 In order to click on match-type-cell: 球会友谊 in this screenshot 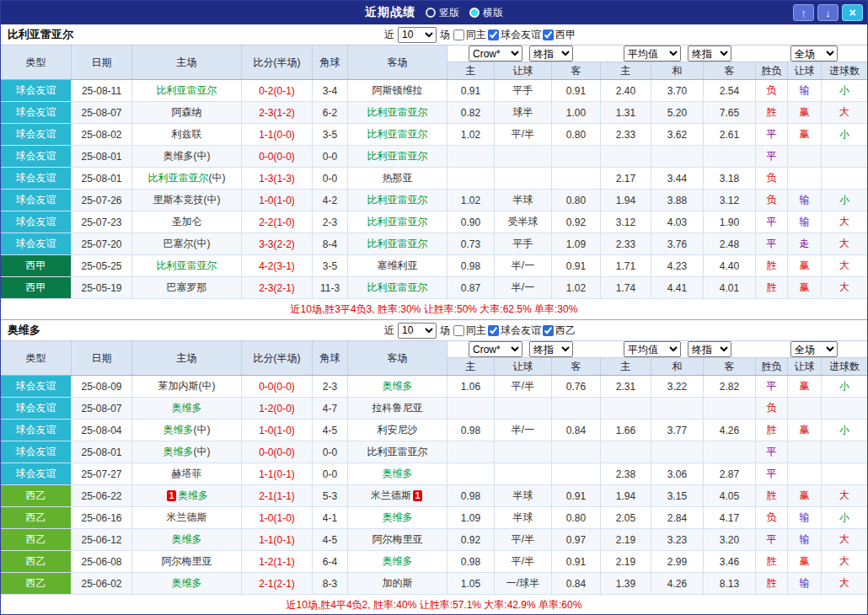, I will do `click(36, 244)`.